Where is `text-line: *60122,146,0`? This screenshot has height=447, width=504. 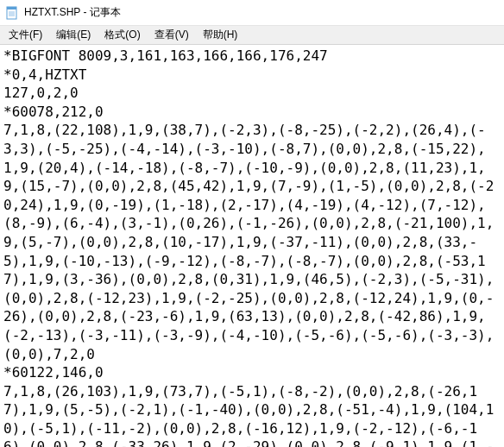 text-line: *60122,146,0 is located at coordinates (252, 373).